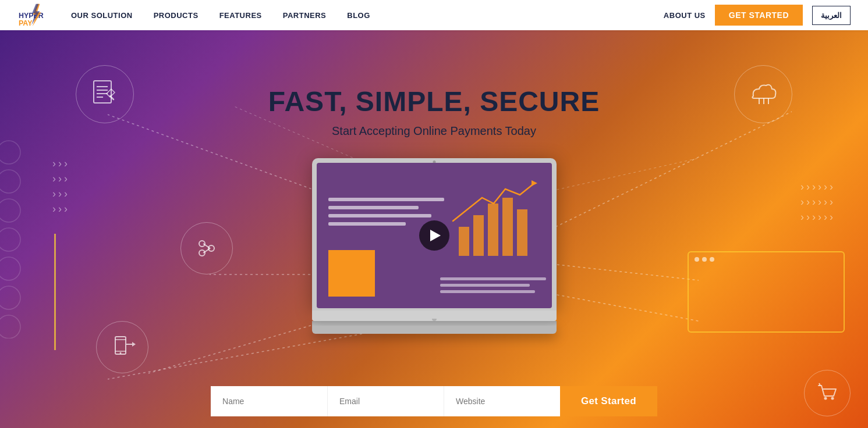 This screenshot has height=428, width=868. Describe the element at coordinates (817, 202) in the screenshot. I see `chevrons-right: › › › › › › › › › › › › › › › › › ›` at that location.